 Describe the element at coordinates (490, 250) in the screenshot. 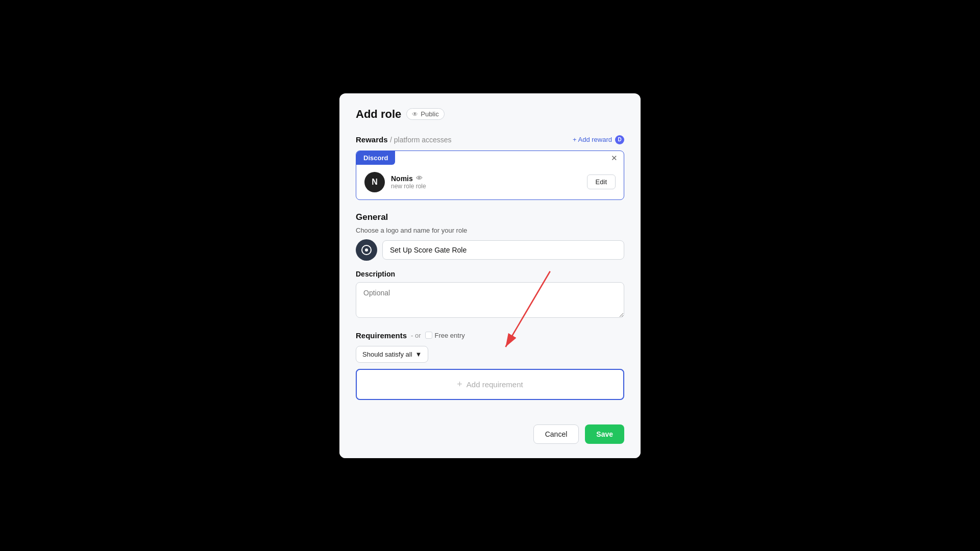

I see `logo-name-row` at that location.